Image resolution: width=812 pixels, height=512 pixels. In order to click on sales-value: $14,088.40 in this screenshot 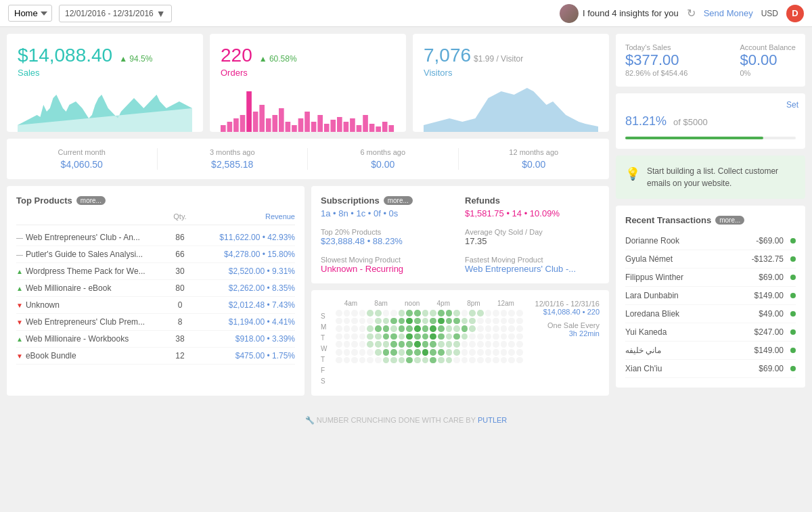, I will do `click(65, 55)`.